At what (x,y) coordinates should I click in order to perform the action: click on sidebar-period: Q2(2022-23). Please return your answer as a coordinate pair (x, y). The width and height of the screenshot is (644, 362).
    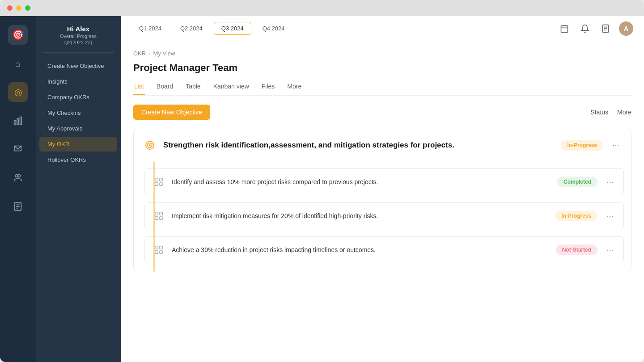
    Looking at the image, I should click on (78, 42).